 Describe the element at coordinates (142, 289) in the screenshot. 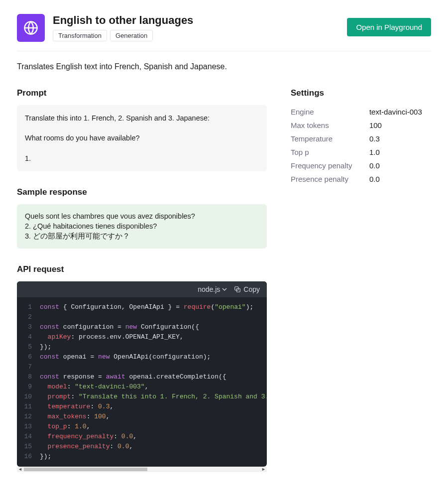

I see `code-header: node.js Copy` at that location.